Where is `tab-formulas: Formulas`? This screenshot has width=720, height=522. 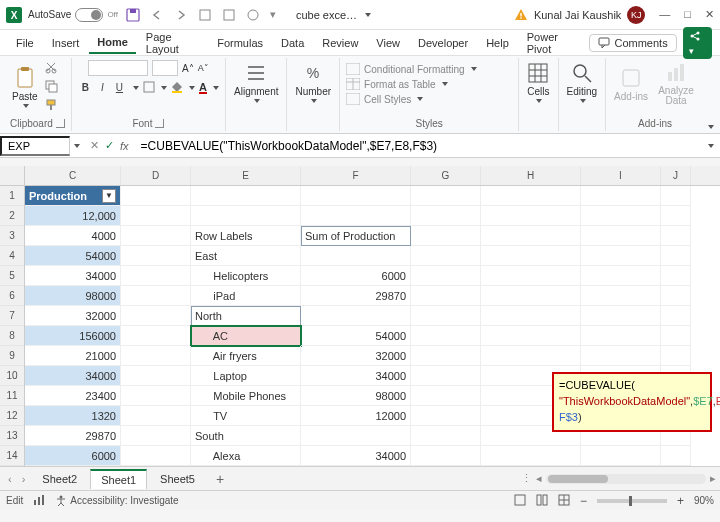
tab-formulas: Formulas is located at coordinates (240, 43).